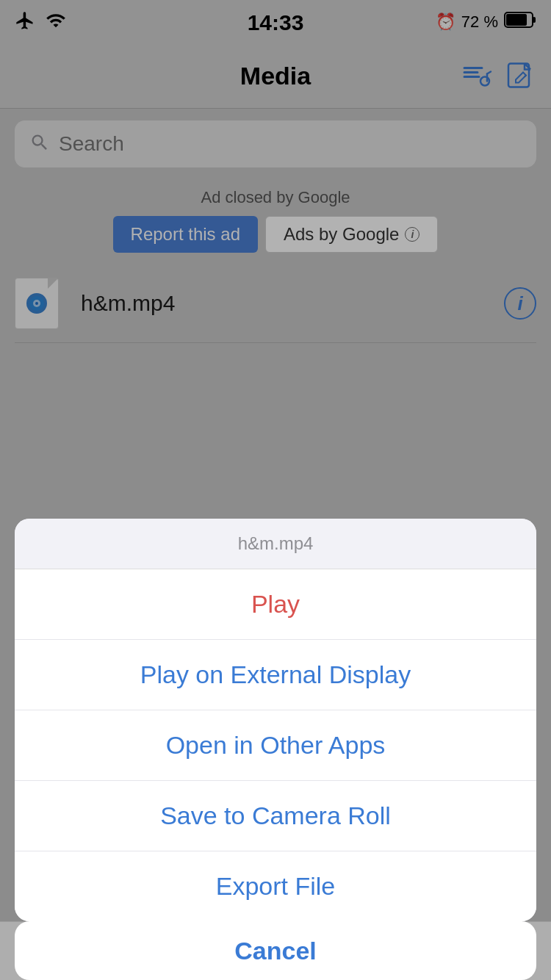  What do you see at coordinates (276, 951) in the screenshot?
I see `cancel-label: Cancel` at bounding box center [276, 951].